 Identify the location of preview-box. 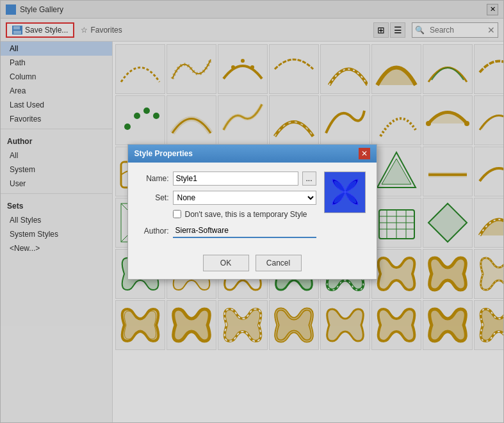
(345, 192).